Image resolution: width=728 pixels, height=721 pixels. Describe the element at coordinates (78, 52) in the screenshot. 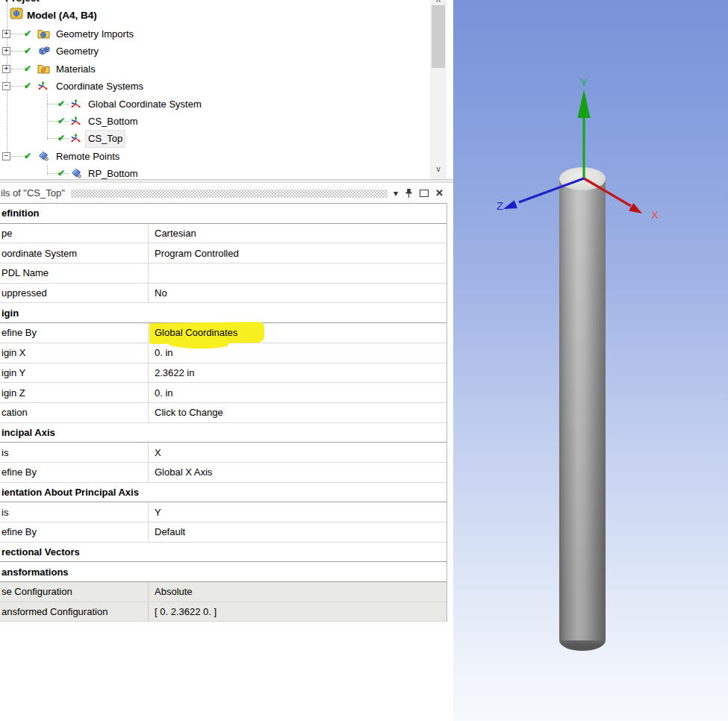

I see `tree-item-label: Geometry` at that location.